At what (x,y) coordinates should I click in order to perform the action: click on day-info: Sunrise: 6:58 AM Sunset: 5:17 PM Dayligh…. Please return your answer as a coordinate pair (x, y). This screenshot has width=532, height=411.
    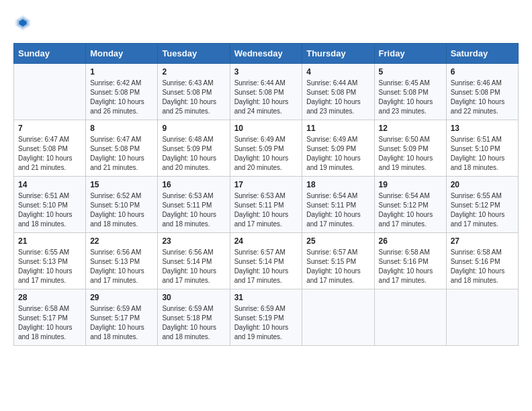
    Looking at the image, I should click on (50, 323).